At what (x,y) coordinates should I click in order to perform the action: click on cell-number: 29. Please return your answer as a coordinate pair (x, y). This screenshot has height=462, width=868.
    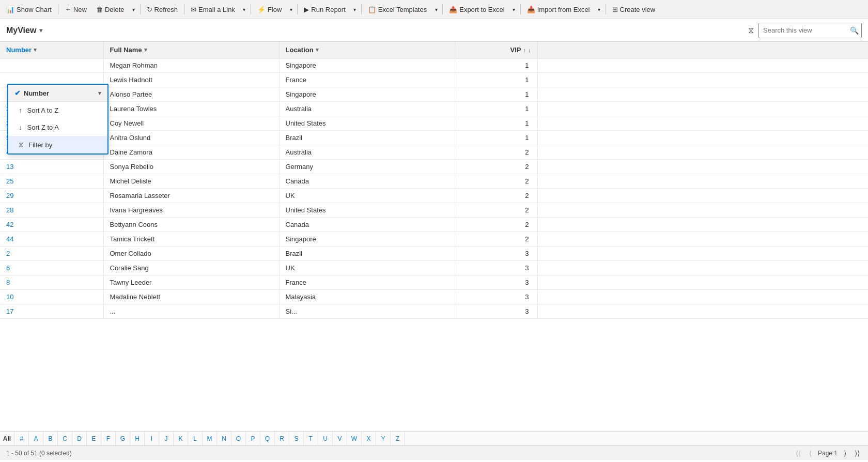
    Looking at the image, I should click on (52, 196).